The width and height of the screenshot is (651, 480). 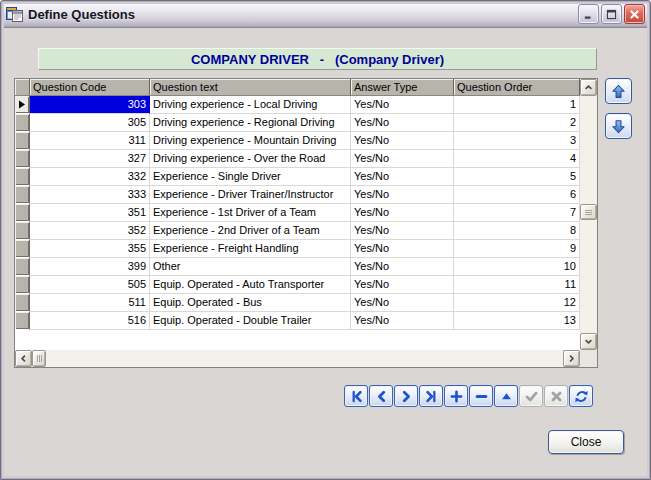 I want to click on horizontal-scrollbar, so click(x=298, y=358).